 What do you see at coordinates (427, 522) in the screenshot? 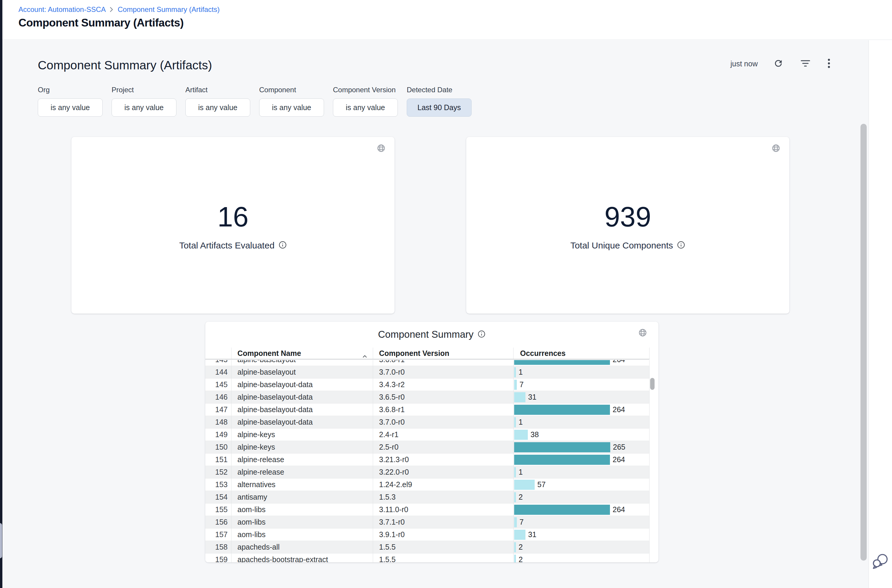
I see `table-row: 156aom-libs3.7.1-r07` at bounding box center [427, 522].